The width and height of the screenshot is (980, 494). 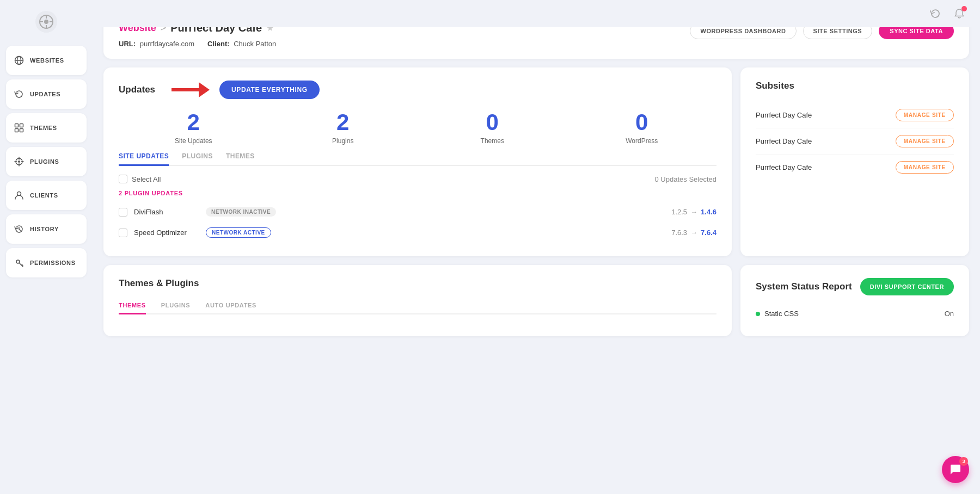 I want to click on stat-label-wp: WordPress, so click(x=642, y=141).